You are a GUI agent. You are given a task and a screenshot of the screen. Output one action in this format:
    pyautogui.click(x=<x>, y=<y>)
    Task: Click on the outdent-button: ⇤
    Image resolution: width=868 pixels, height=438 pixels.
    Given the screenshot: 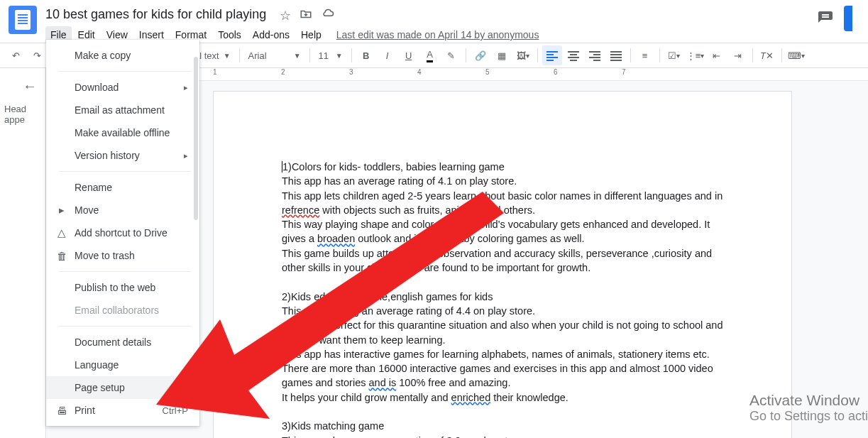 What is the action you would take?
    pyautogui.click(x=717, y=55)
    